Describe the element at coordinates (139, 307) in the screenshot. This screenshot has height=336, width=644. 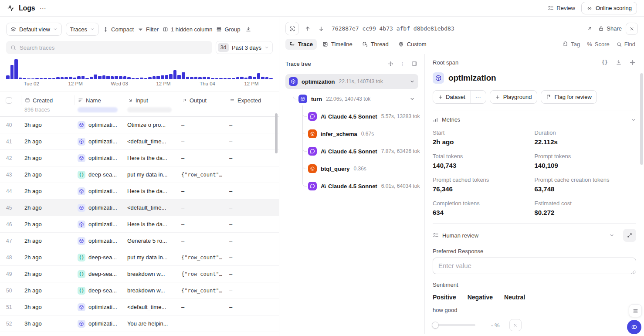
I see `table-row: 513h agooptimizati...<default_time...––` at that location.